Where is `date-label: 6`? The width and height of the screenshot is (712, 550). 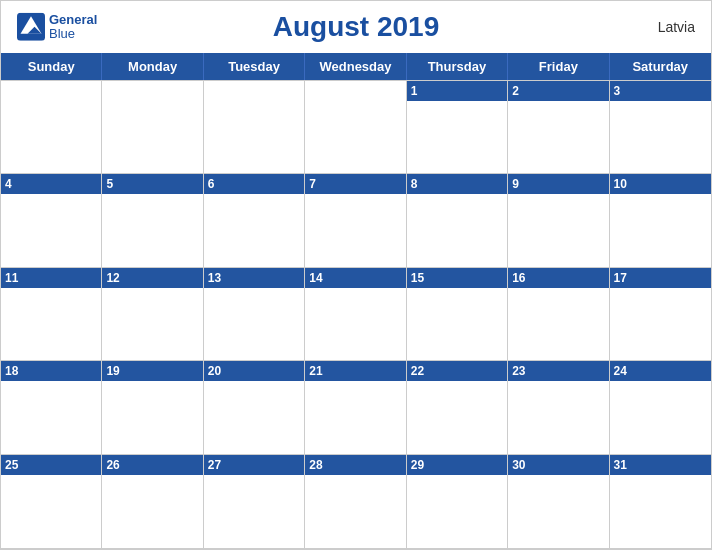
date-label: 6 is located at coordinates (254, 184).